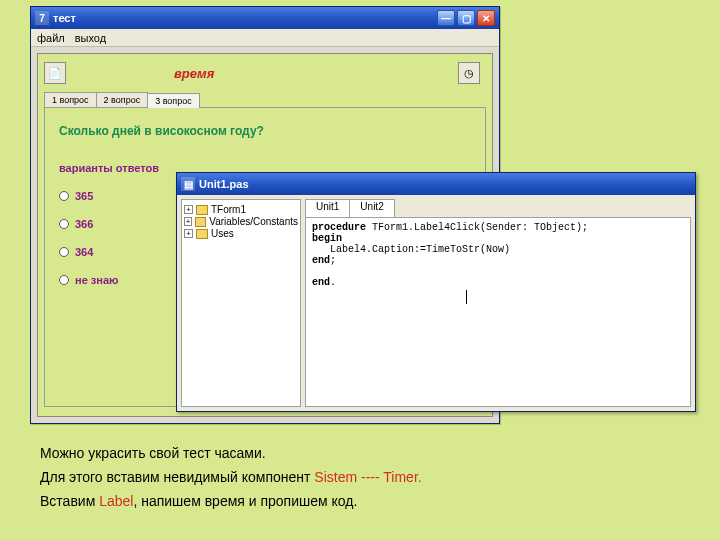 The image size is (720, 540). I want to click on answer-label: 364, so click(84, 252).